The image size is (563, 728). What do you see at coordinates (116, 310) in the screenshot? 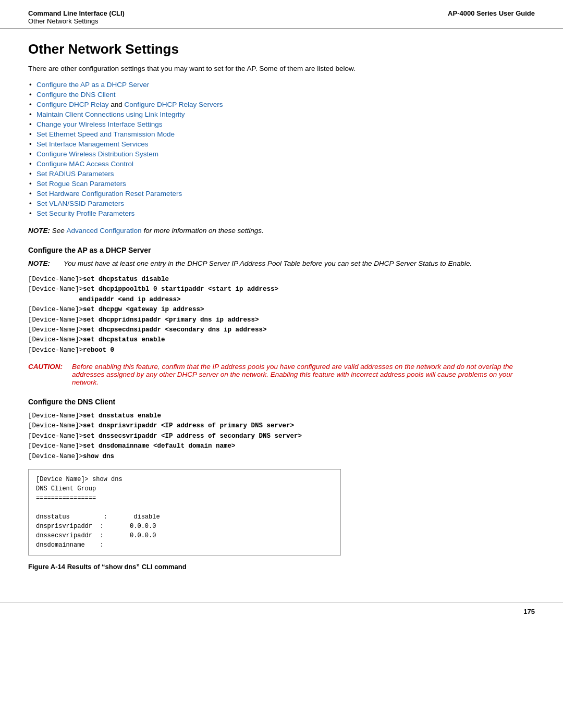
I see `code-line: [Device-Name]>set dhcpgw <gateway ip add…` at bounding box center [116, 310].